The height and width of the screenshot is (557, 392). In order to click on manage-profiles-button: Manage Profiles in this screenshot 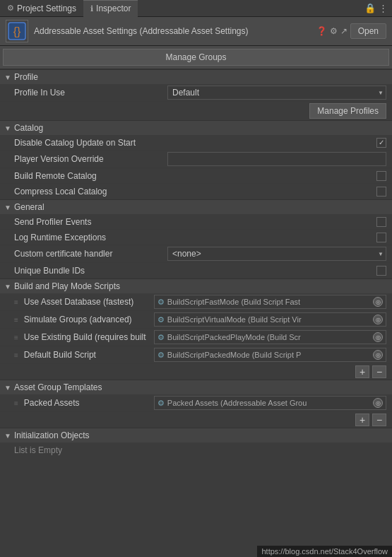, I will do `click(348, 111)`.